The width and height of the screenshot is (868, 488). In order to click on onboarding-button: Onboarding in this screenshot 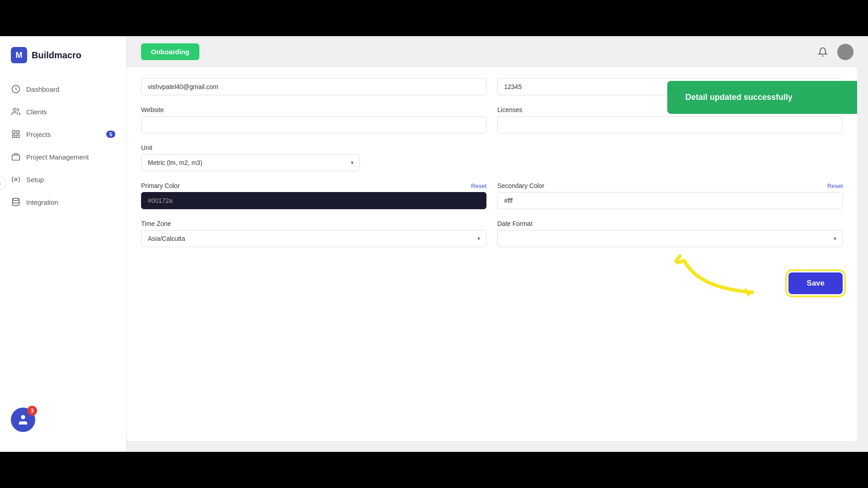, I will do `click(170, 52)`.